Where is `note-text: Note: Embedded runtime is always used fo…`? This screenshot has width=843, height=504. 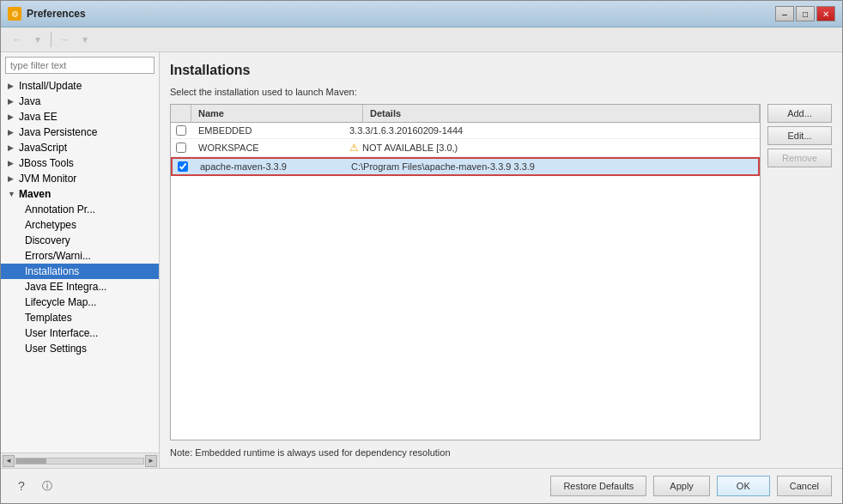
note-text: Note: Embedded runtime is always used fo… is located at coordinates (501, 452).